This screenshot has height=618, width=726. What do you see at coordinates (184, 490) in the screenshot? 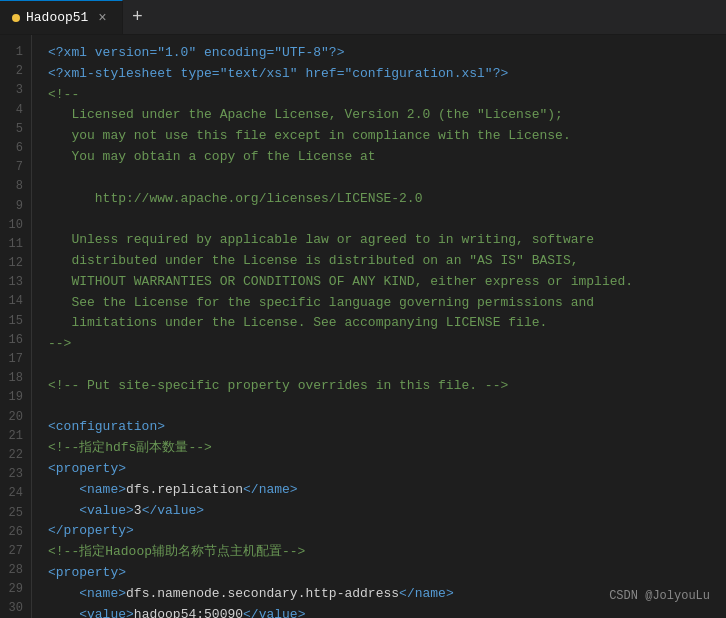
I see `token: dfs.replication` at bounding box center [184, 490].